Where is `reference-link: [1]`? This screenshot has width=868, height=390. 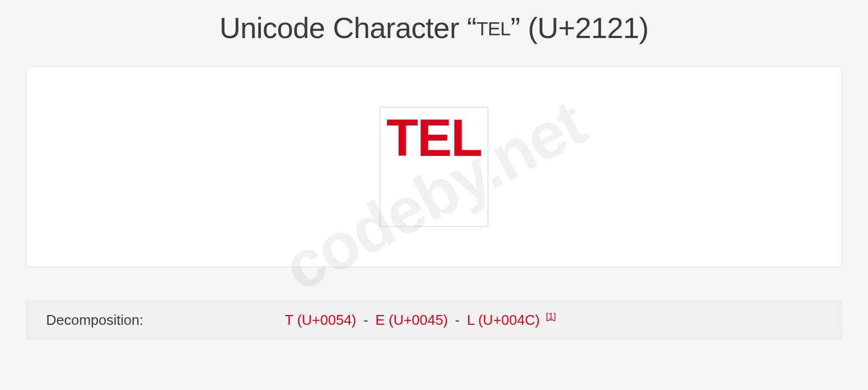 reference-link: [1] is located at coordinates (550, 316).